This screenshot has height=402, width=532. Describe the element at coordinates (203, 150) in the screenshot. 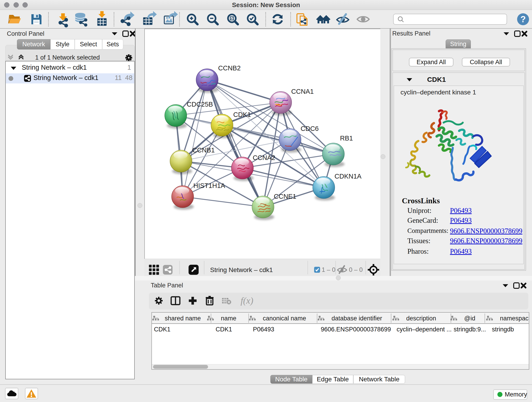

I see `svg-text: CCNB1` at that location.